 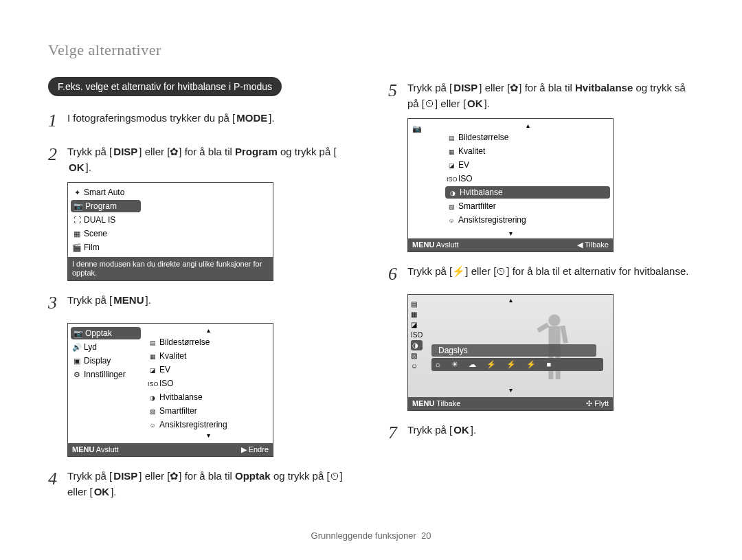 What do you see at coordinates (528, 151) in the screenshot?
I see `hb-item: ▦Kvalitet` at bounding box center [528, 151].